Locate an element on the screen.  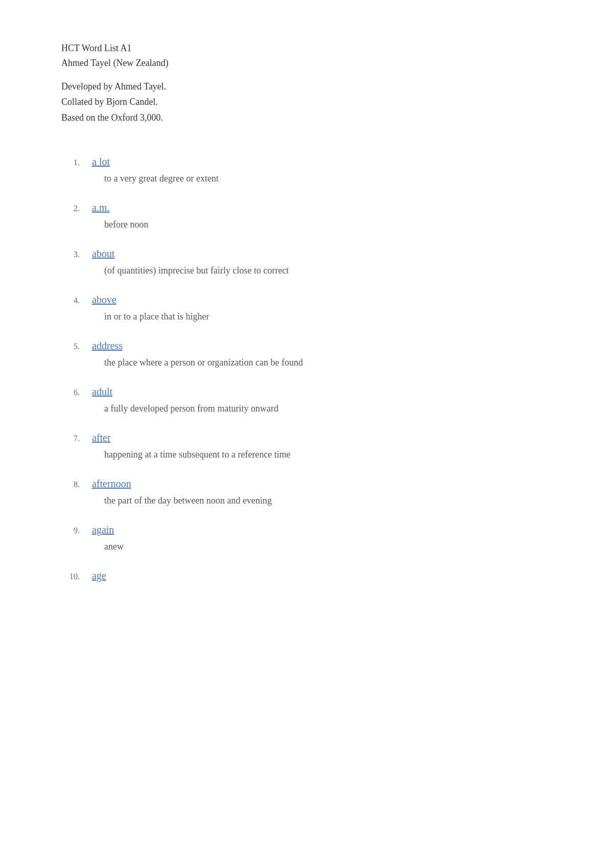
list-item: 7.afterhappening at a time subsequent to… is located at coordinates (306, 447).